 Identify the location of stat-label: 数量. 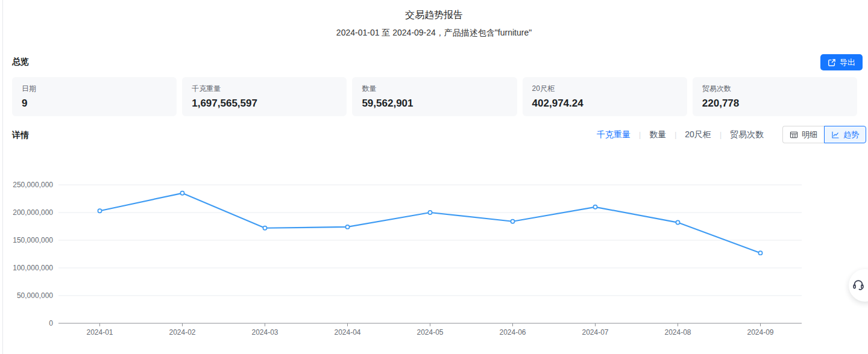
(434, 89).